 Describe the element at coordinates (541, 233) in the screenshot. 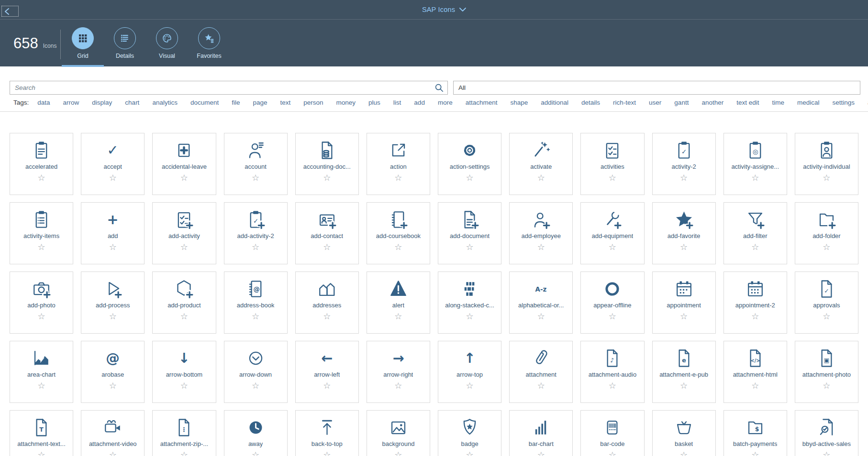

I see `icon-card-add-employee: add-employee☆` at that location.